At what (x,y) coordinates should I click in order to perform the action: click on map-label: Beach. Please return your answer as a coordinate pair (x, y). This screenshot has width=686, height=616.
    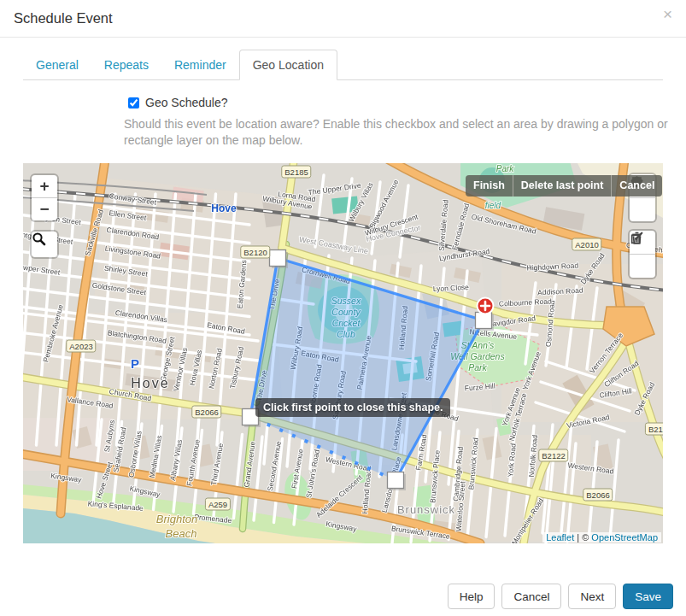
    Looking at the image, I should click on (181, 533).